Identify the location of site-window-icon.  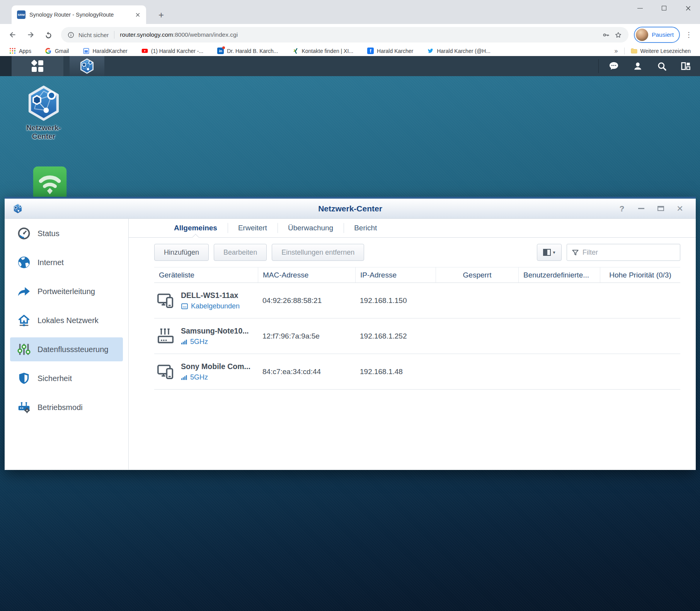
(86, 51).